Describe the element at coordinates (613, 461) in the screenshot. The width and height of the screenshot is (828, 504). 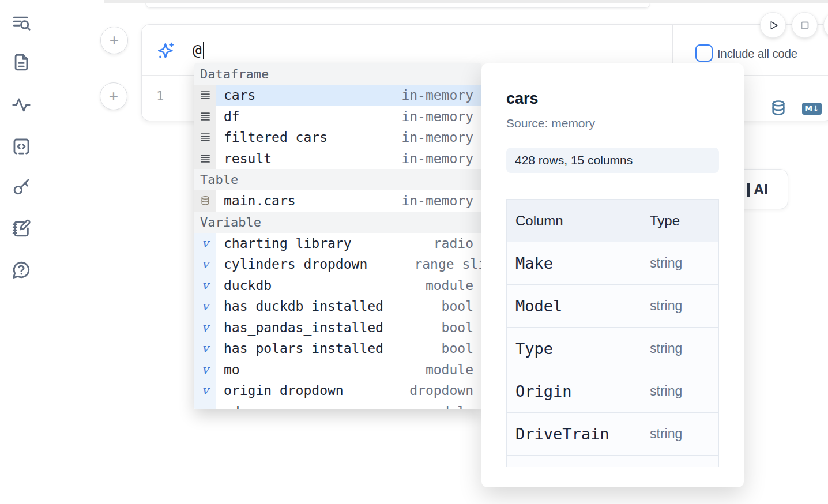
I see `table-row-partial` at that location.